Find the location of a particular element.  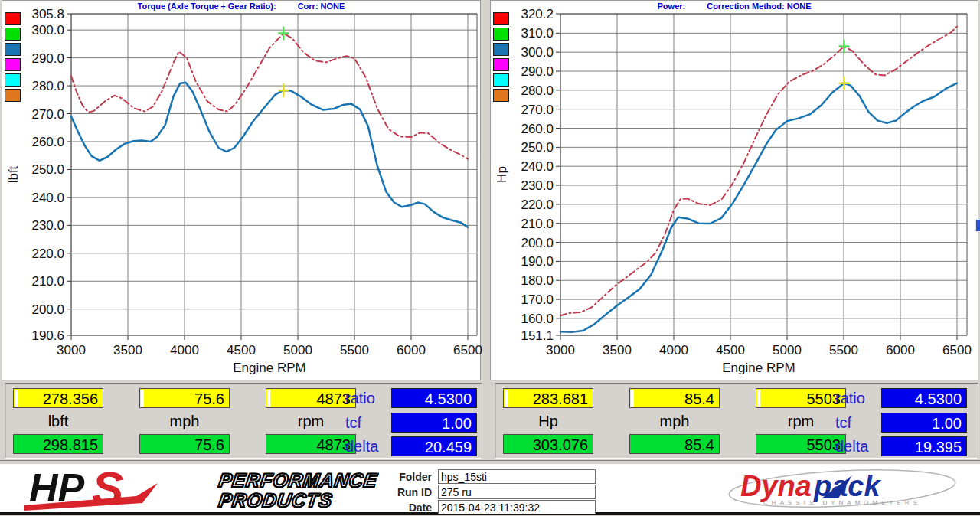

y-tick-label: 310.0 is located at coordinates (537, 34).